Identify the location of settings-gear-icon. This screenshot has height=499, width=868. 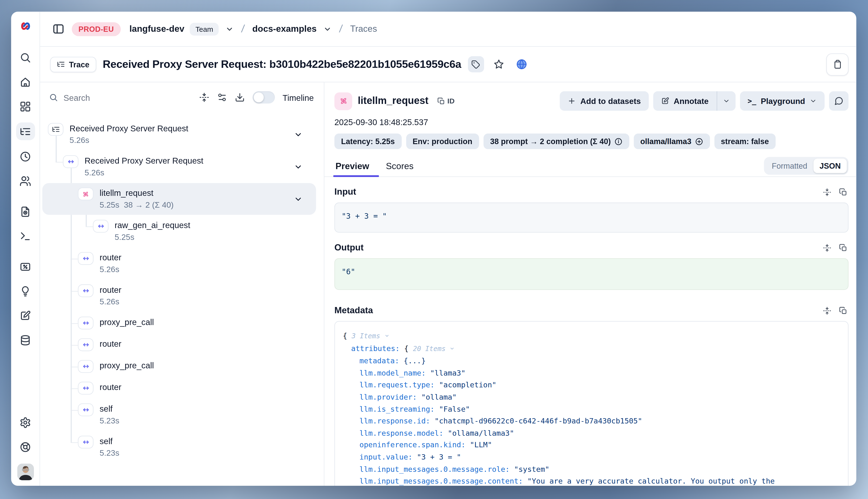
(25, 422).